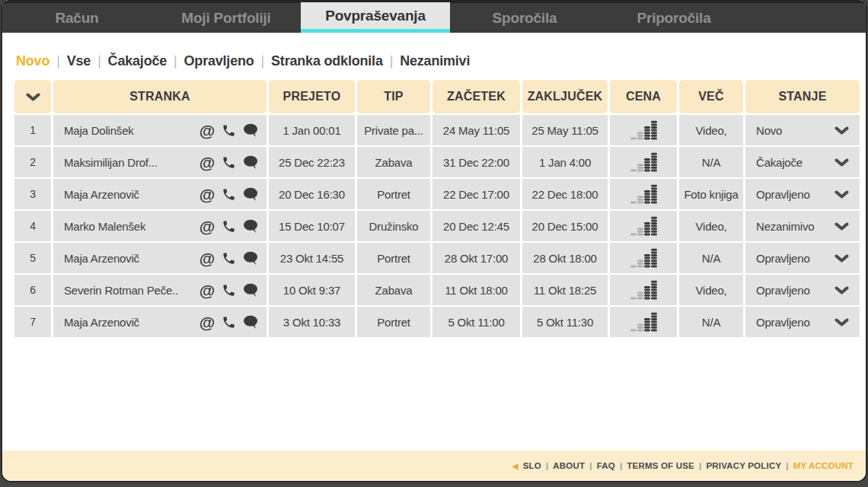 The width and height of the screenshot is (868, 487). What do you see at coordinates (33, 61) in the screenshot?
I see `filter-novo: Novo` at bounding box center [33, 61].